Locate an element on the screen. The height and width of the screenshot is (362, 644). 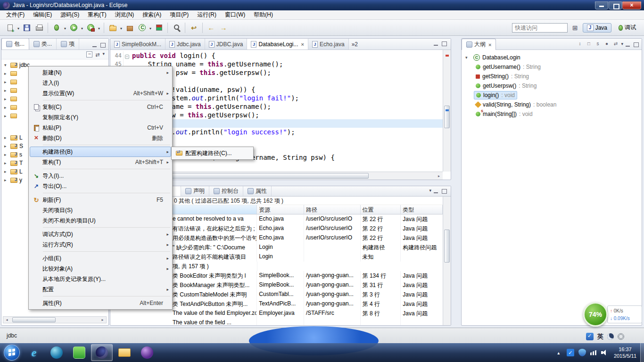
context-menu-item: 属性(R)Alt+Enter is located at coordinates (100, 303).